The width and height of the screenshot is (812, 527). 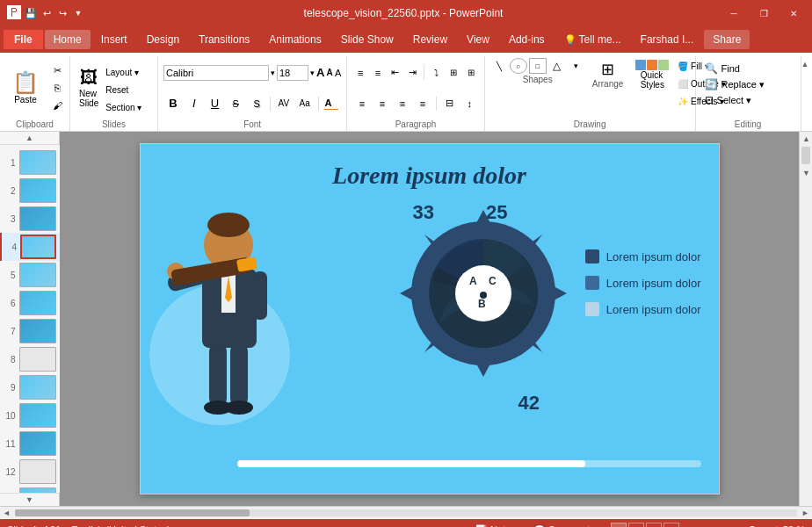 I want to click on scroll-up-arrow: ▲, so click(x=806, y=139).